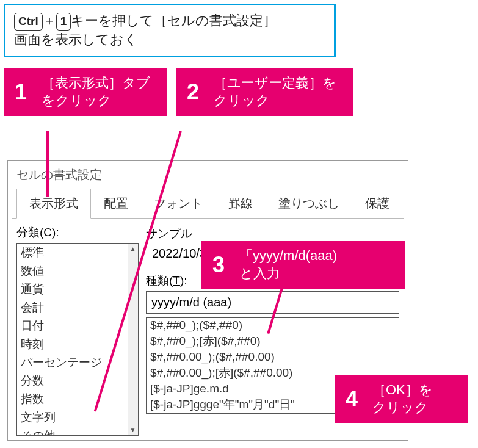  Describe the element at coordinates (193, 92) in the screenshot. I see `callout-2-number: 2` at that location.